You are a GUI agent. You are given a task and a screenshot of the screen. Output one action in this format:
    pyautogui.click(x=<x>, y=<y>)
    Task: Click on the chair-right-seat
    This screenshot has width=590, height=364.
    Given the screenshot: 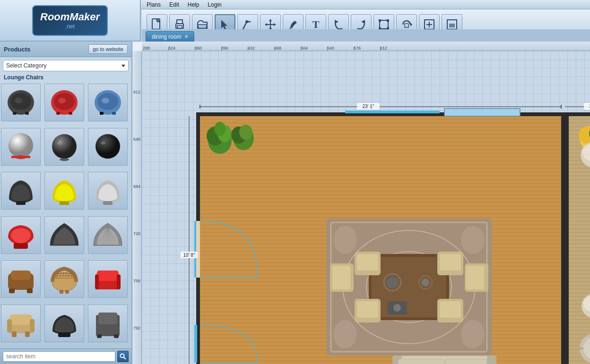 What is the action you would take?
    pyautogui.click(x=475, y=278)
    